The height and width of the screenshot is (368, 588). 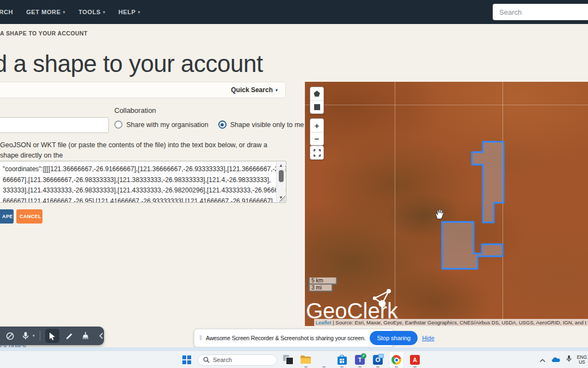 I want to click on drag-grip-icon: ‖, so click(x=200, y=338).